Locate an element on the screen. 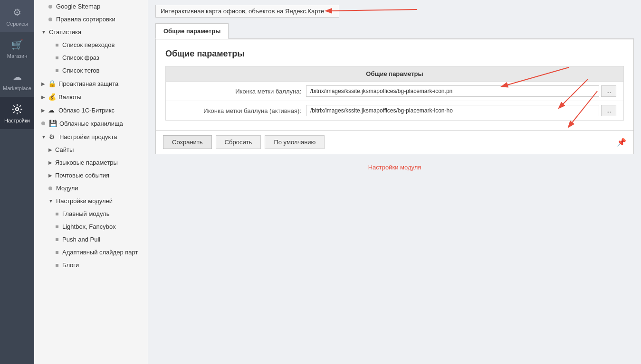 This screenshot has height=364, width=641. nav-cloud-storage: 💾 Облачные хранилища is located at coordinates (91, 123).